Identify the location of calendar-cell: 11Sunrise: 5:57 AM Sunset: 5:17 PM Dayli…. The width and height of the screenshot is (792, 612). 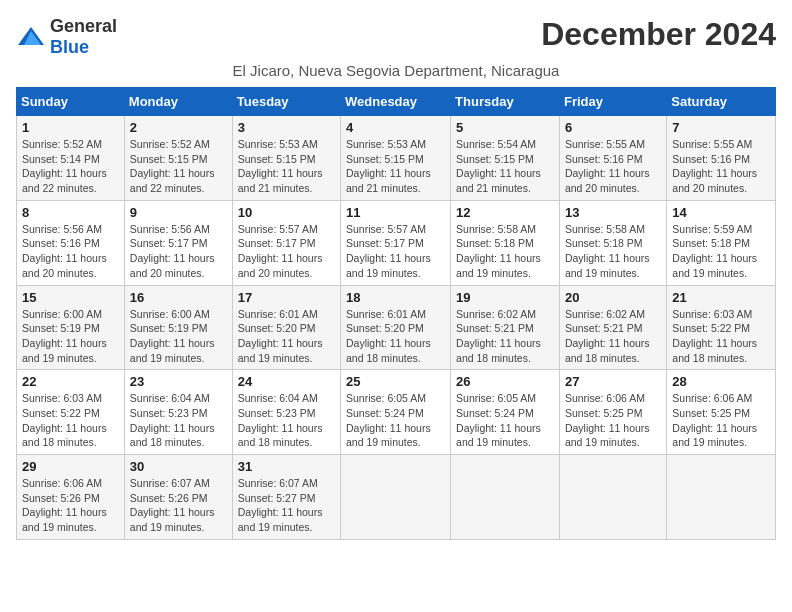
(396, 242).